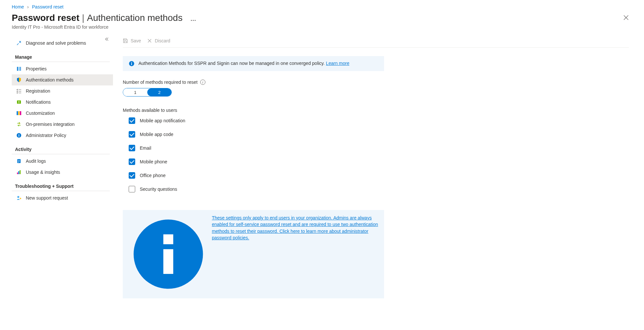  I want to click on methods-required-option-2: 2, so click(159, 92).